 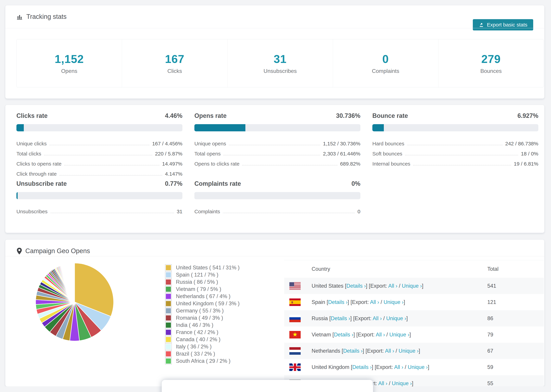 What do you see at coordinates (318, 302) in the screenshot?
I see `country-name: Spain` at bounding box center [318, 302].